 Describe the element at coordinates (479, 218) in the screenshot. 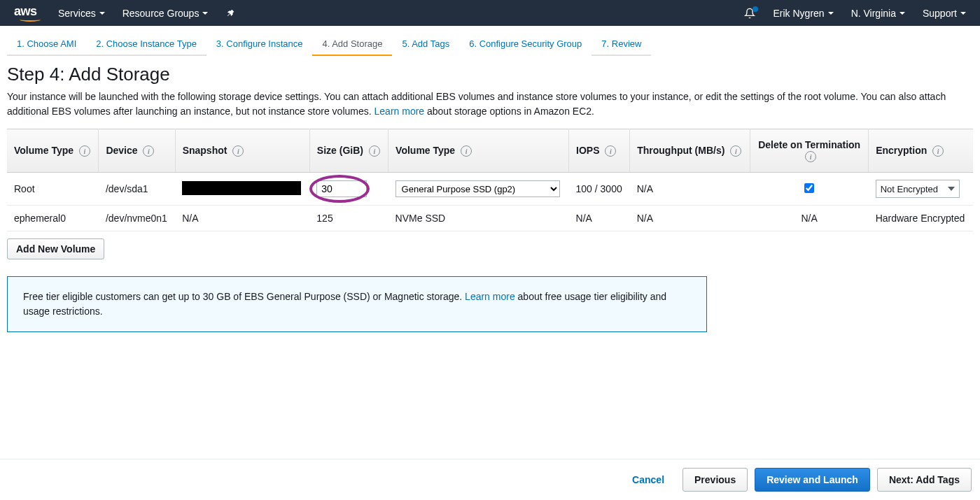

I see `cell-voltype2: NVMe SSD` at that location.